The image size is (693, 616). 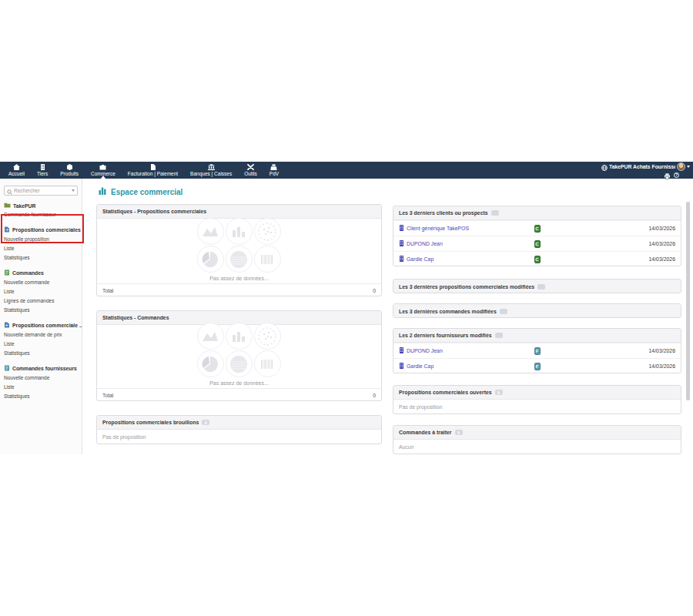 What do you see at coordinates (41, 191) in the screenshot?
I see `search-input` at bounding box center [41, 191].